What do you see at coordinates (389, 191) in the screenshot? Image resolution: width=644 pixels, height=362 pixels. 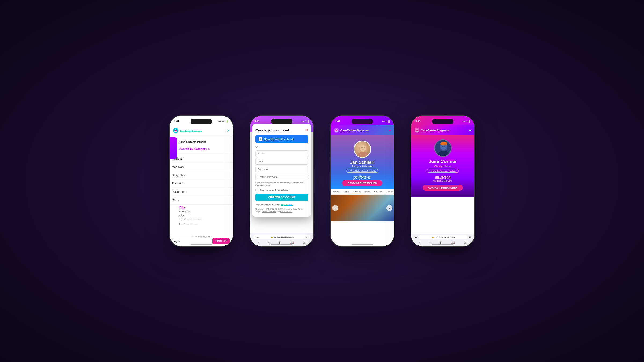 I see `tab-contact-3: Contact` at bounding box center [389, 191].